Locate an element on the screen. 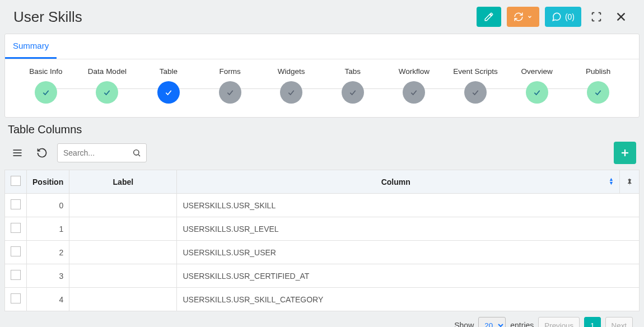 Image resolution: width=644 pixels, height=327 pixels. step-event-scripts: Event Scripts is located at coordinates (475, 85).